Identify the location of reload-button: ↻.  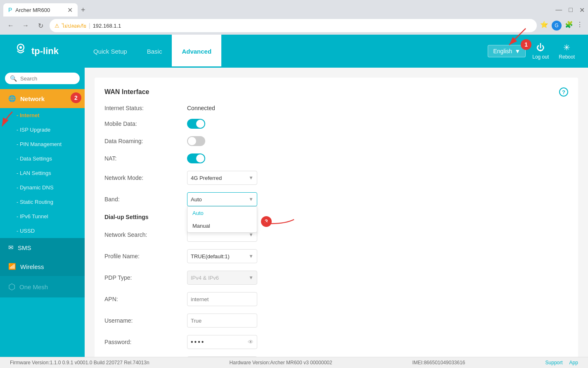
(40, 26).